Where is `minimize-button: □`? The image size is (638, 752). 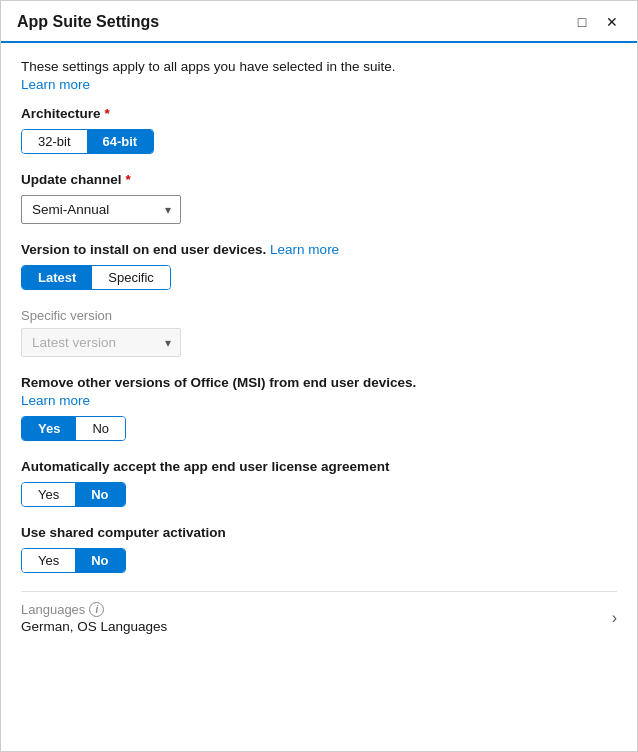 minimize-button: □ is located at coordinates (582, 22).